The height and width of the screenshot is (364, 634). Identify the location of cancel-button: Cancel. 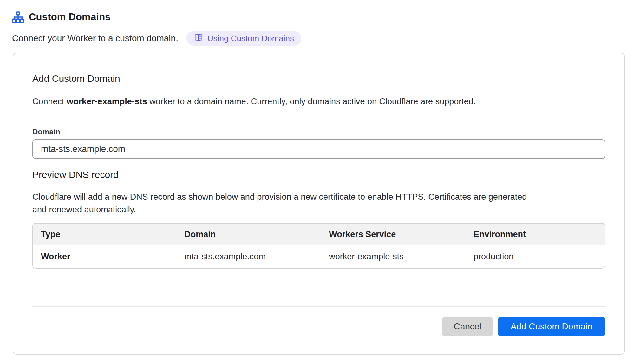
(467, 327).